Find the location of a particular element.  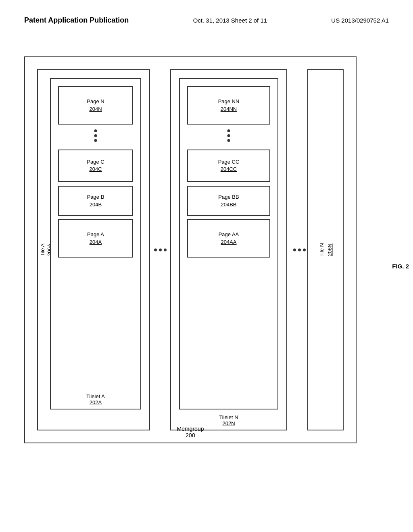

header: Patent Application Publication Oct. 31, … is located at coordinates (206, 16).